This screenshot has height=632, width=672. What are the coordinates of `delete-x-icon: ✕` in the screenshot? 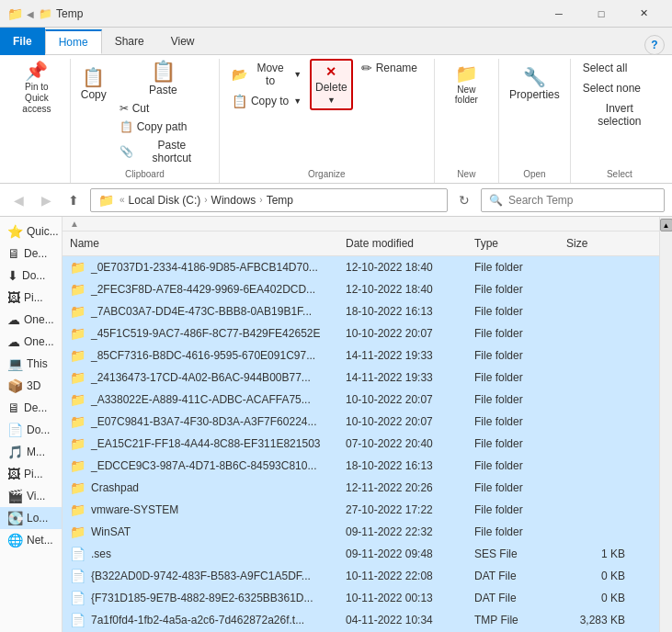 It's located at (331, 72).